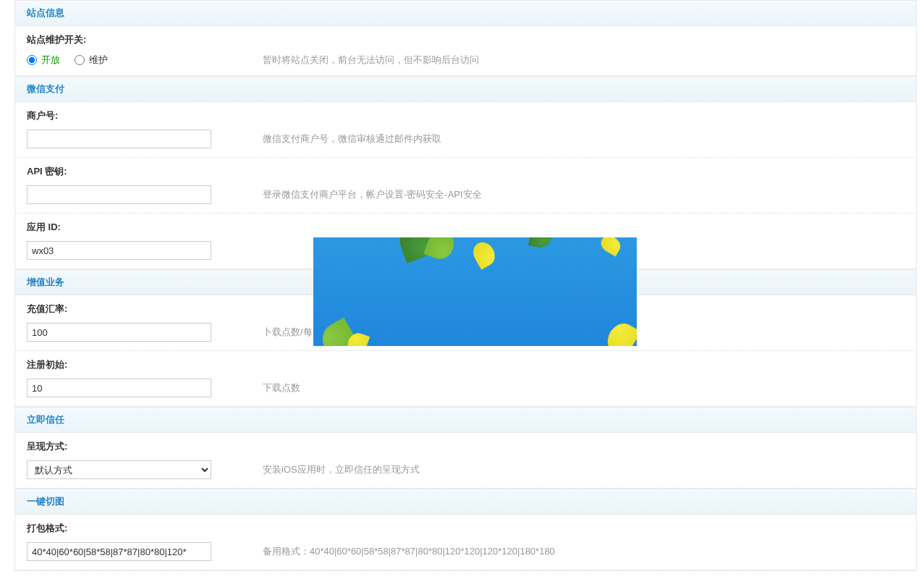  Describe the element at coordinates (32, 60) in the screenshot. I see `radio-open-input` at that location.